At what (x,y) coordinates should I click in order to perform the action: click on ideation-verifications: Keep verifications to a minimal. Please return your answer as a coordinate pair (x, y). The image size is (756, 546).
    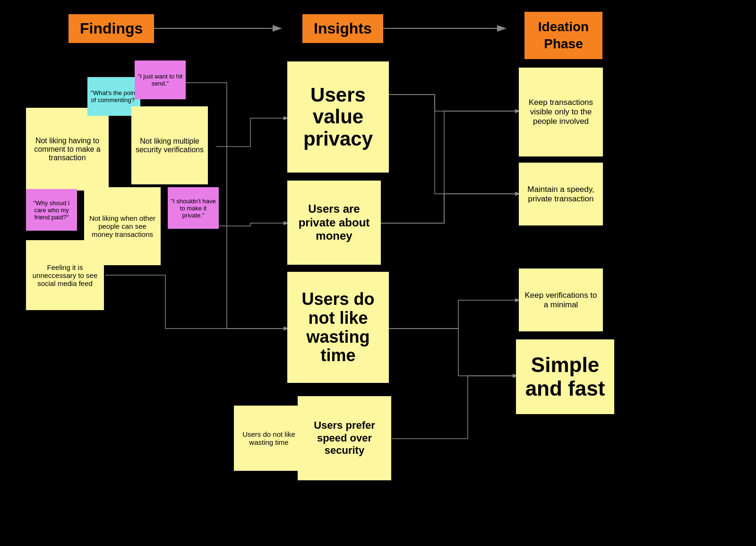
    Looking at the image, I should click on (561, 300).